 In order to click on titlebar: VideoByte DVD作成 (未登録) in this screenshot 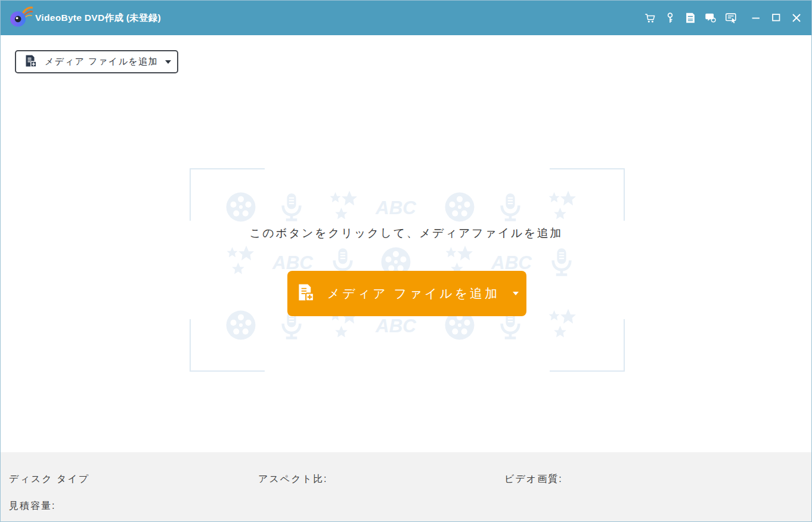, I will do `click(406, 18)`.